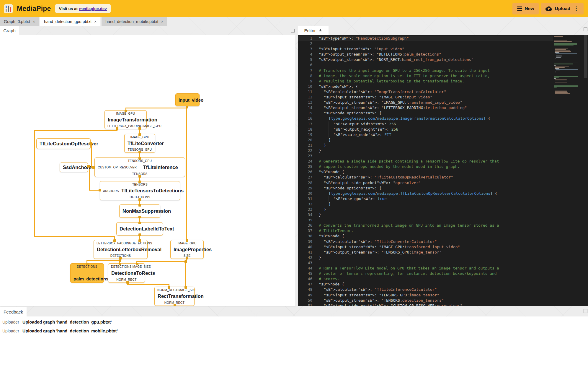 The height and width of the screenshot is (367, 588). What do you see at coordinates (409, 71) in the screenshot?
I see `code-line: # Transforms the input image on GPU to a…` at bounding box center [409, 71].